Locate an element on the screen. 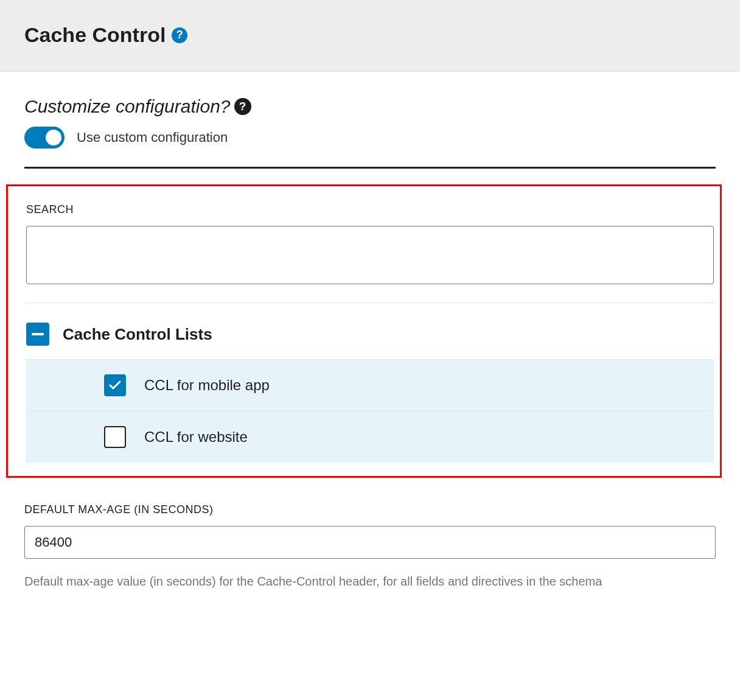 This screenshot has height=700, width=740. minus-icon is located at coordinates (38, 334).